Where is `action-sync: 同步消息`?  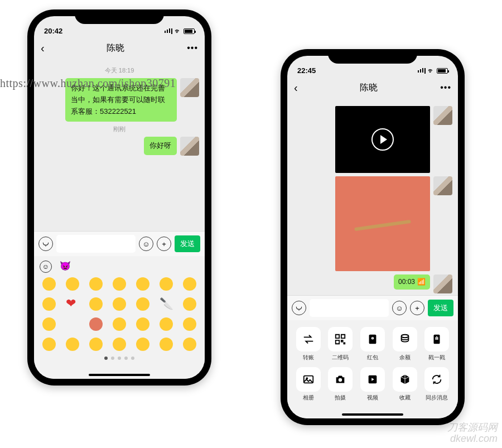 action-sync: 同步消息 is located at coordinates (437, 384).